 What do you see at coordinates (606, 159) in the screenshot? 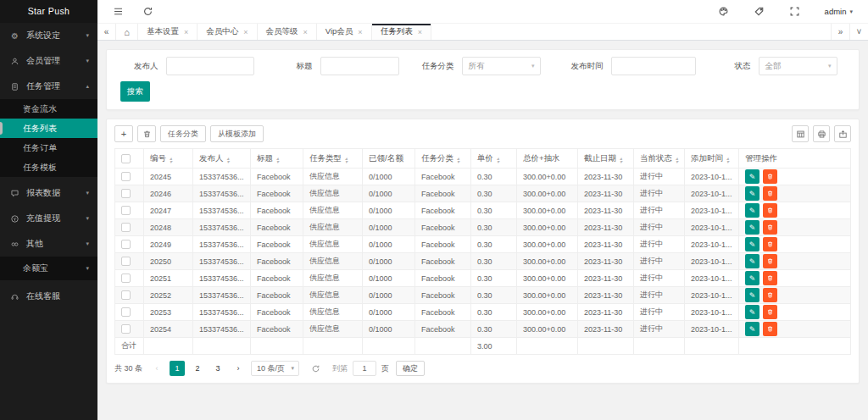
I see `column-header: 截止日期▴▾` at bounding box center [606, 159].